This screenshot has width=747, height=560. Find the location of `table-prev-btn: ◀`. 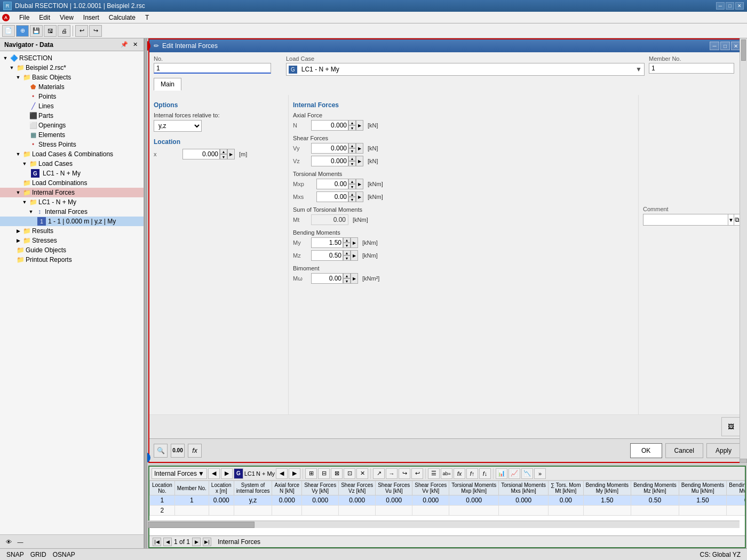

table-prev-btn: ◀ is located at coordinates (168, 542).